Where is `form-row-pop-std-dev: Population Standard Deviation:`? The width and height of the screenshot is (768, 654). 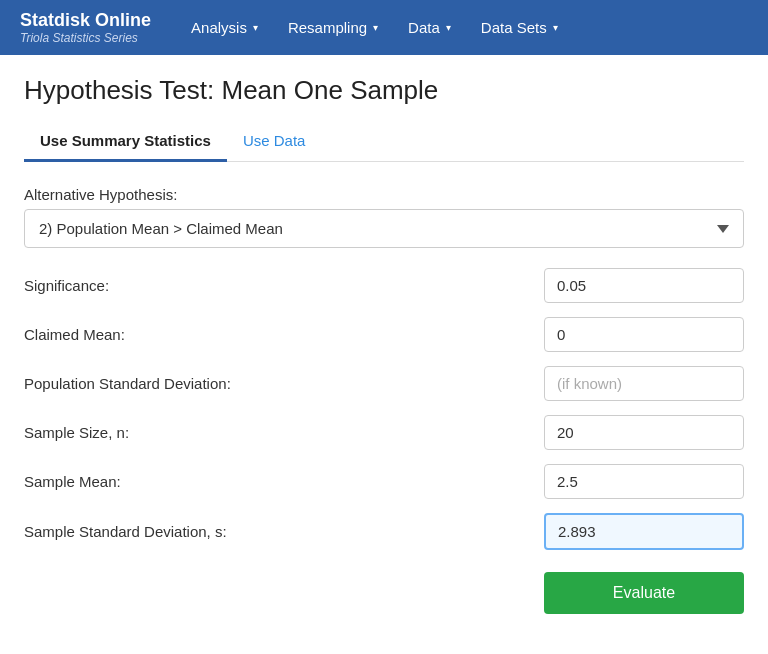
form-row-pop-std-dev: Population Standard Deviation: is located at coordinates (384, 384).